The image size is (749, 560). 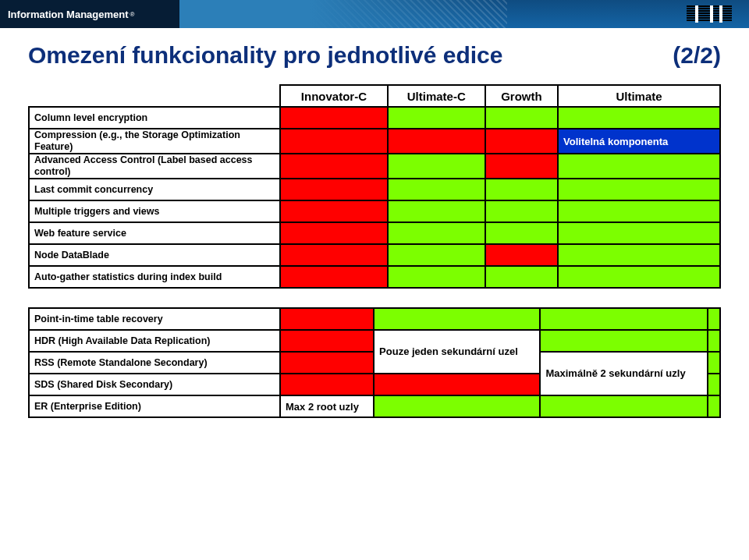 What do you see at coordinates (639, 96) in the screenshot?
I see `col-ultimate: Ultimate` at bounding box center [639, 96].